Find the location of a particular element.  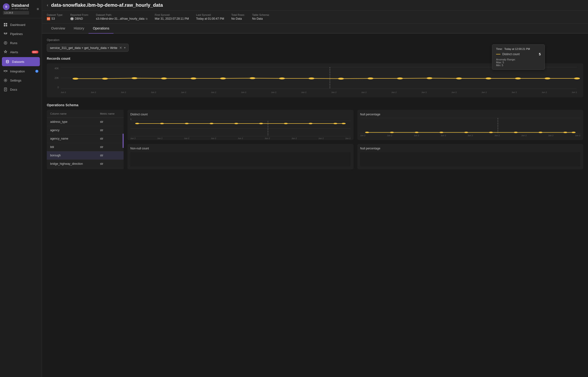

sidebar-item-label: Integration is located at coordinates (17, 71).